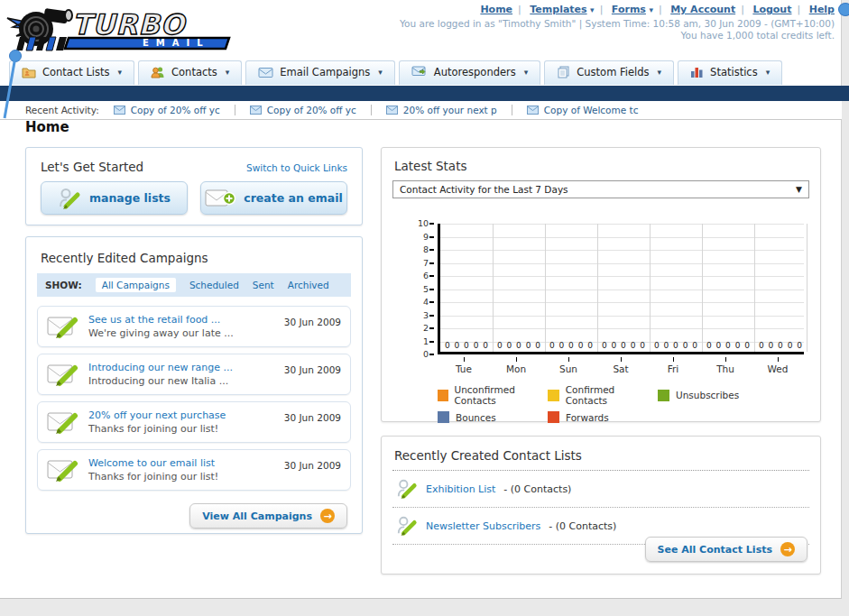  Describe the element at coordinates (460, 489) in the screenshot. I see `contact-list-link: Exhibition List` at that location.